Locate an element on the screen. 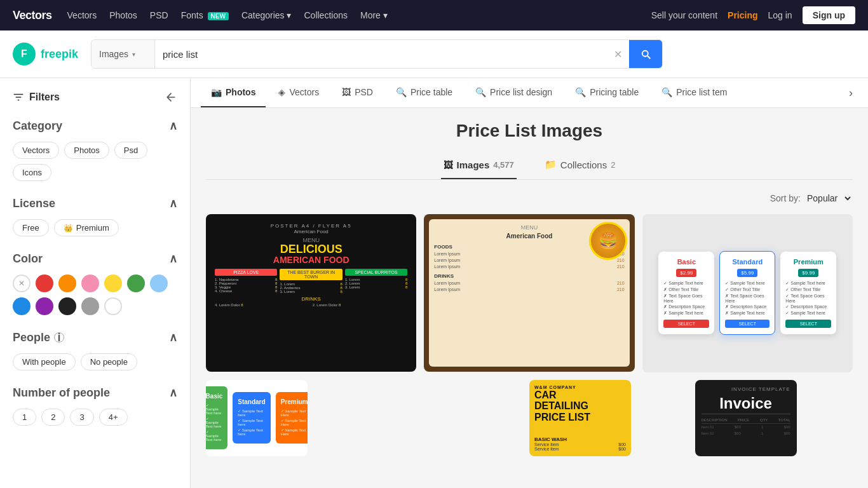  premium-select-btn: SELECT is located at coordinates (808, 324).